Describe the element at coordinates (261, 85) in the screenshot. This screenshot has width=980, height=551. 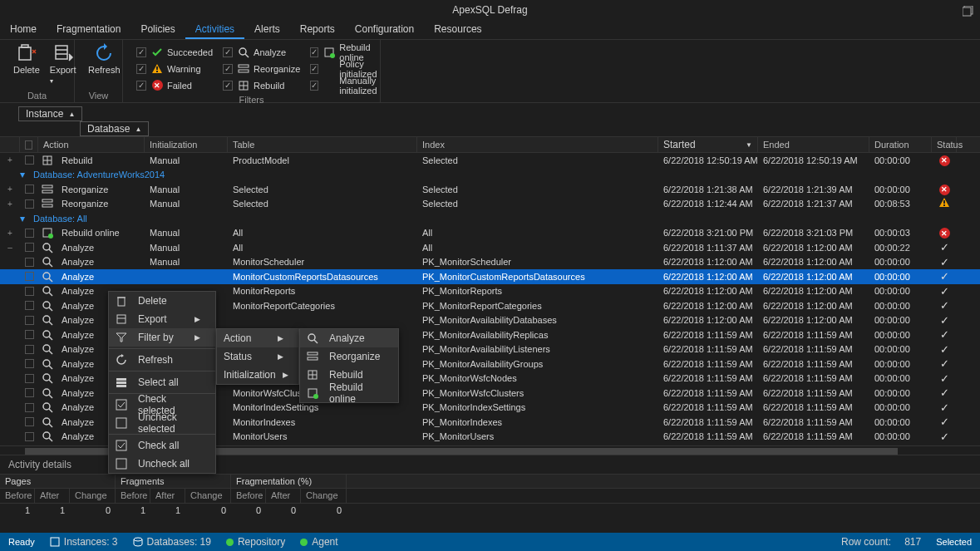
I see `filter-rebuild: Rebuild` at that location.